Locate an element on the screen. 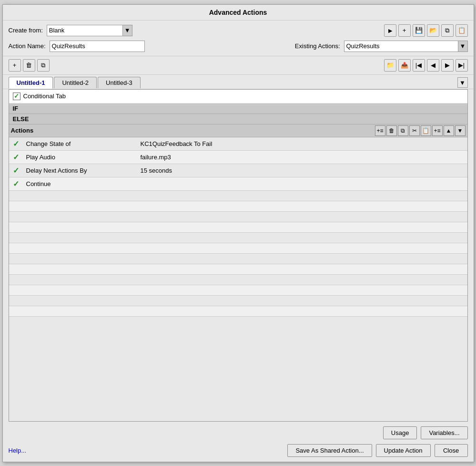  help-link: Help... is located at coordinates (18, 450).